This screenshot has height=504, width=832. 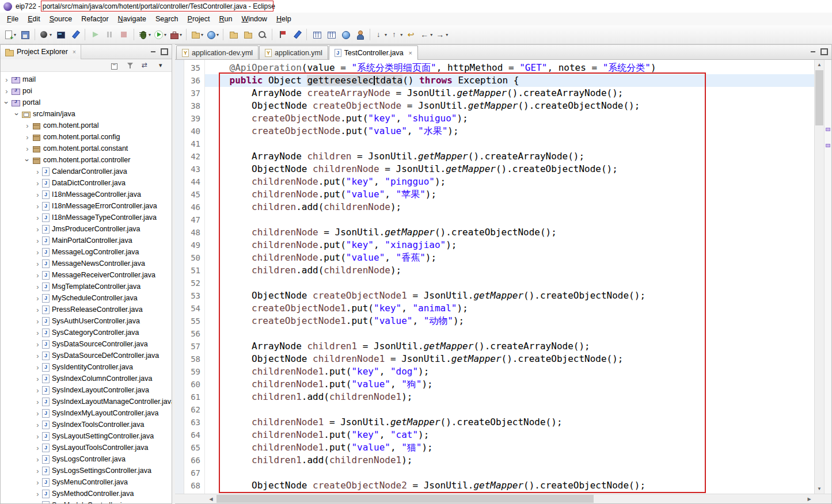 I want to click on tree-item-com-hotent-portal: ›com.hotent.portal, so click(x=86, y=125).